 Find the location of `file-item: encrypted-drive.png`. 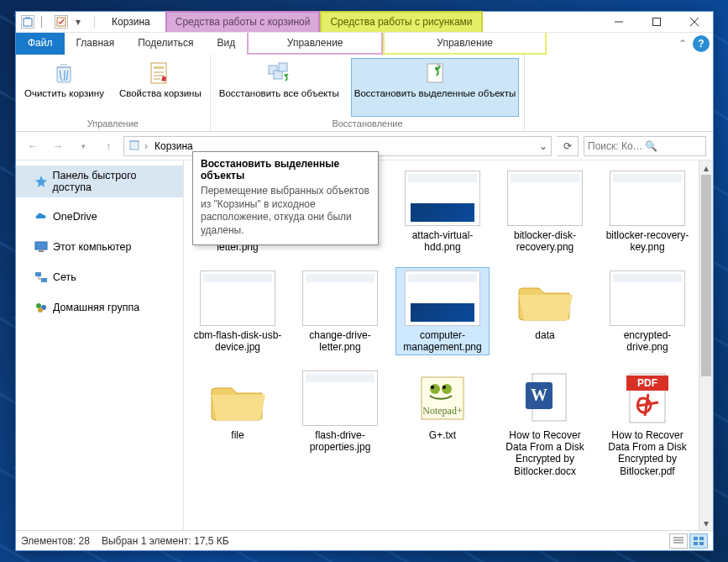

file-item: encrypted-drive.png is located at coordinates (647, 311).